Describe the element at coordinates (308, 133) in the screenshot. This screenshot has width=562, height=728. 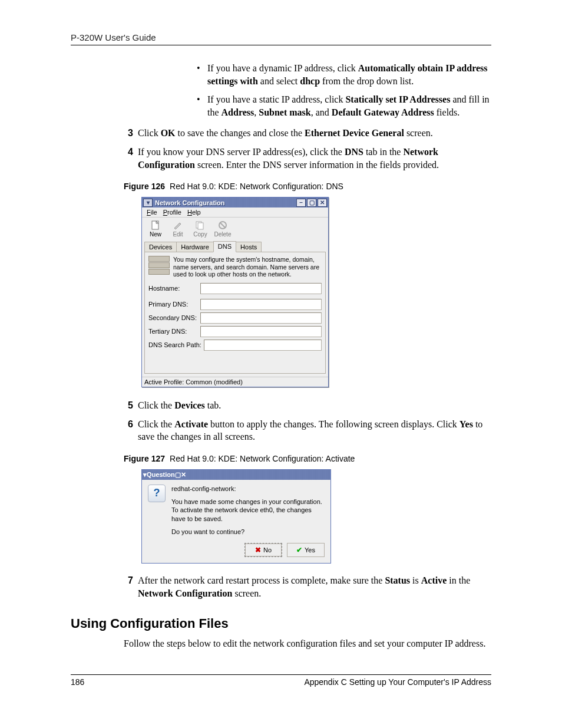
I see `step-3: 3 Click OK to save the changes and close…` at that location.